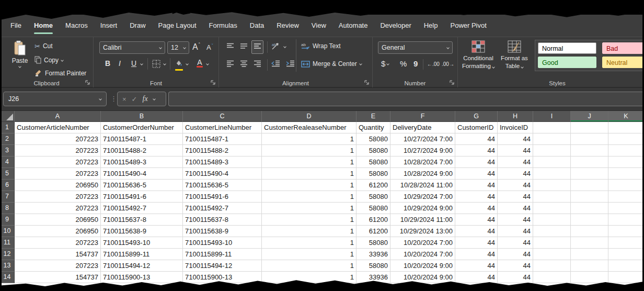 Image resolution: width=644 pixels, height=291 pixels. What do you see at coordinates (44, 46) in the screenshot?
I see `cut-button: ✂ Cut` at bounding box center [44, 46].